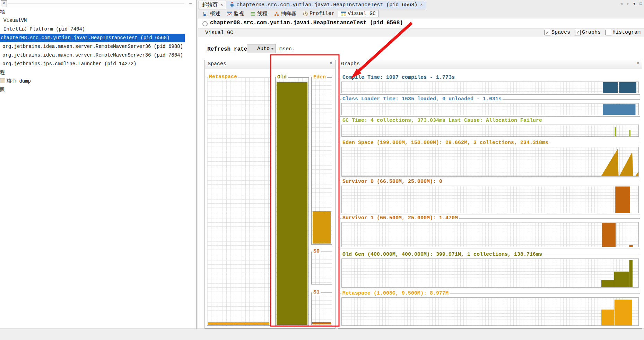 The height and width of the screenshot is (340, 644). What do you see at coordinates (634, 4) in the screenshot?
I see `tab-list-dropdown-icon: ▼` at bounding box center [634, 4].